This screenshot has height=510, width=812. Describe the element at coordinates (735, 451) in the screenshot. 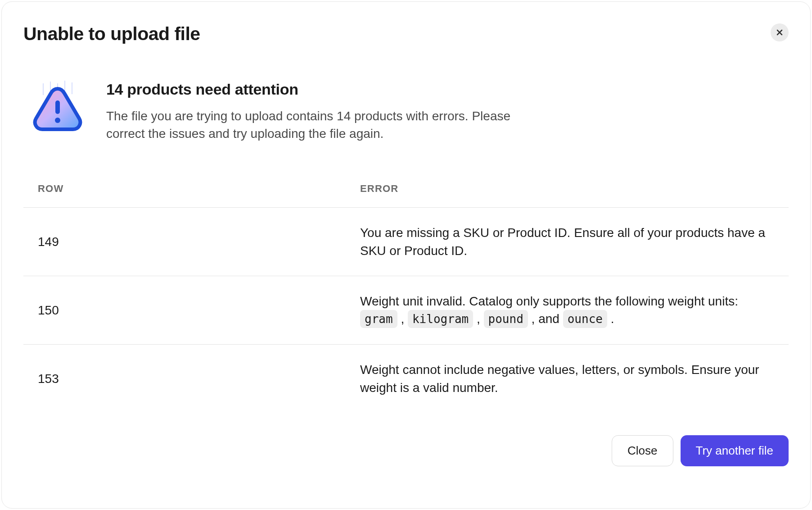

I see `try-another-file-button: Try another file` at that location.